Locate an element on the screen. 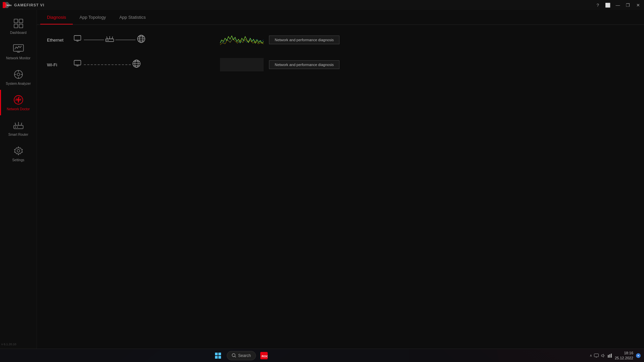  clock-time: 18:16 is located at coordinates (624, 353).